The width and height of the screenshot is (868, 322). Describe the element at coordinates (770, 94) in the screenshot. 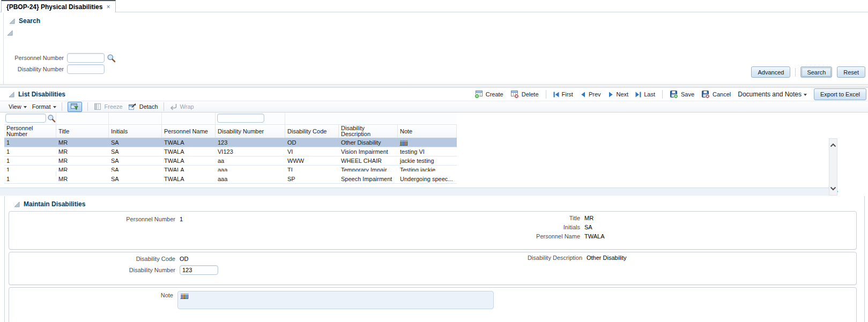

I see `documents-and-notes-label: Documents and Notes` at that location.